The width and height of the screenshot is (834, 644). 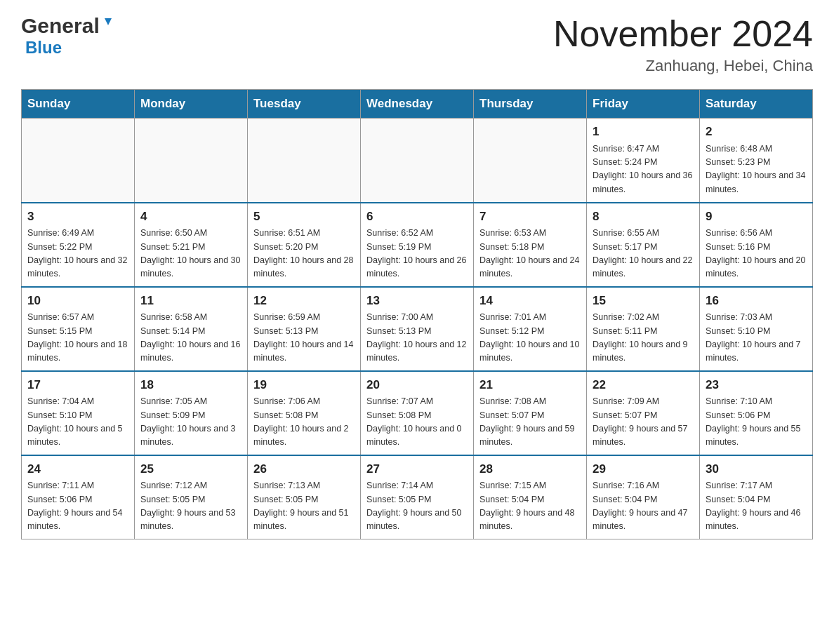 I want to click on day-number: 10, so click(x=78, y=301).